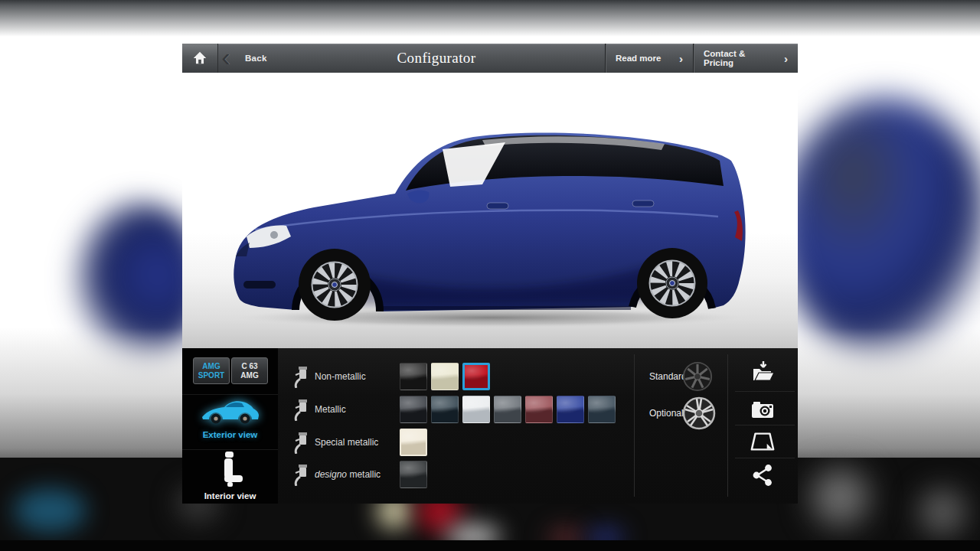  I want to click on c63-line1: C 63, so click(250, 367).